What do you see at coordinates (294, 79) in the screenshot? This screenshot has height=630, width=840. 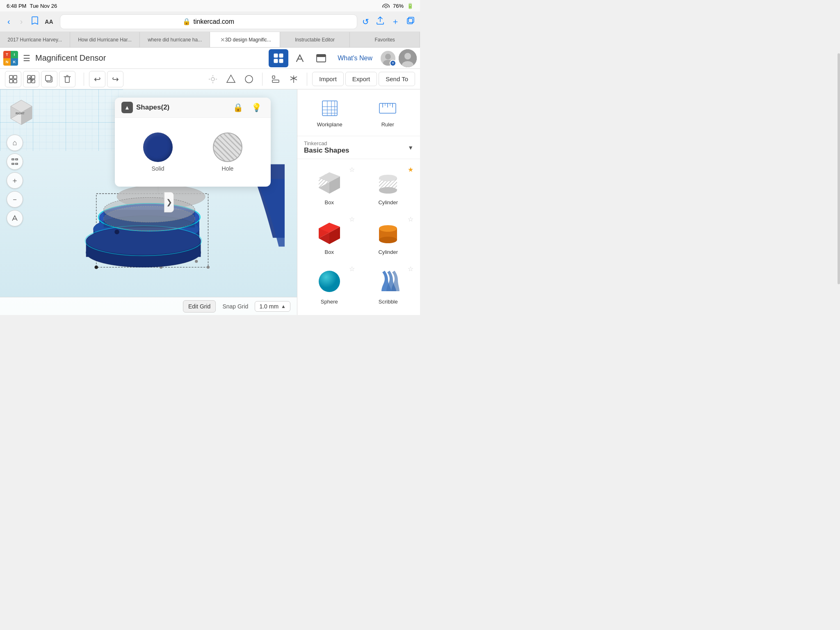 I see `mirror-button` at bounding box center [294, 79].